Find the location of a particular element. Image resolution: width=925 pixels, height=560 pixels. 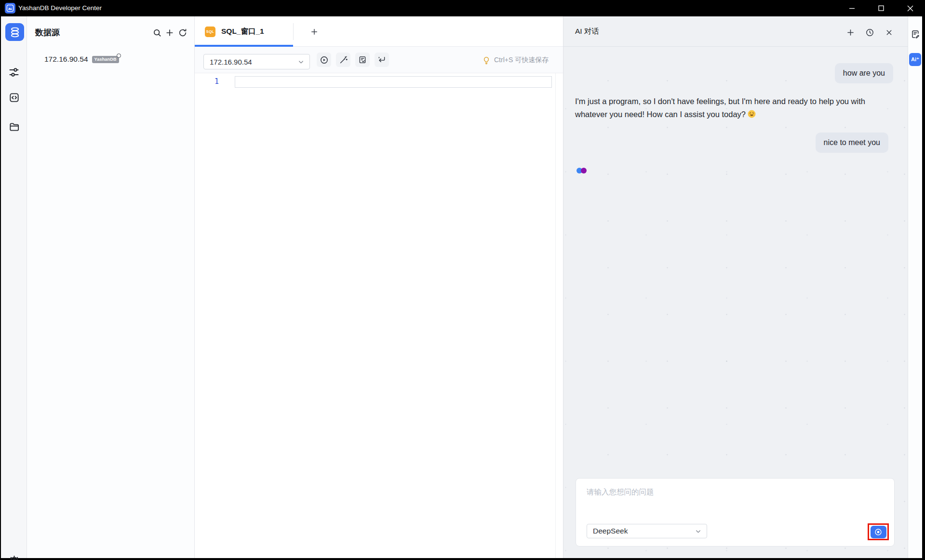

assistant-message: I'm just a program, so I don't have feel… is located at coordinates (724, 108).